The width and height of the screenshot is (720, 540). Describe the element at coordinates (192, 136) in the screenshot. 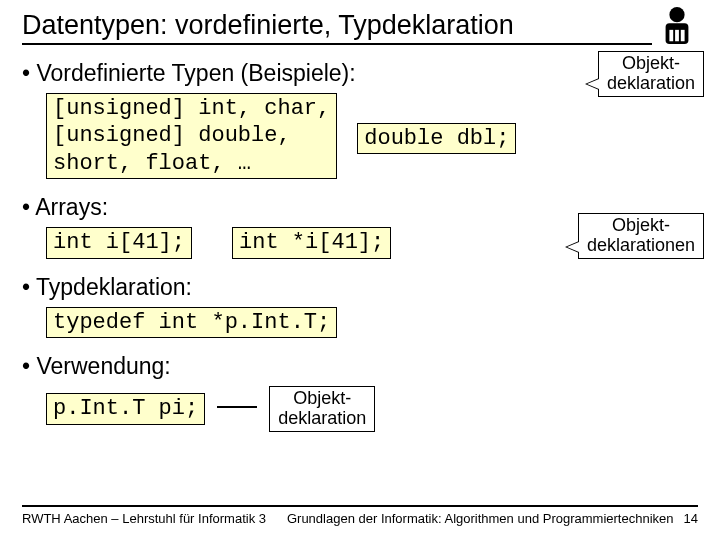

I see `codebox-predefined-types: [unsigned] int, char, [unsigned] double,…` at that location.